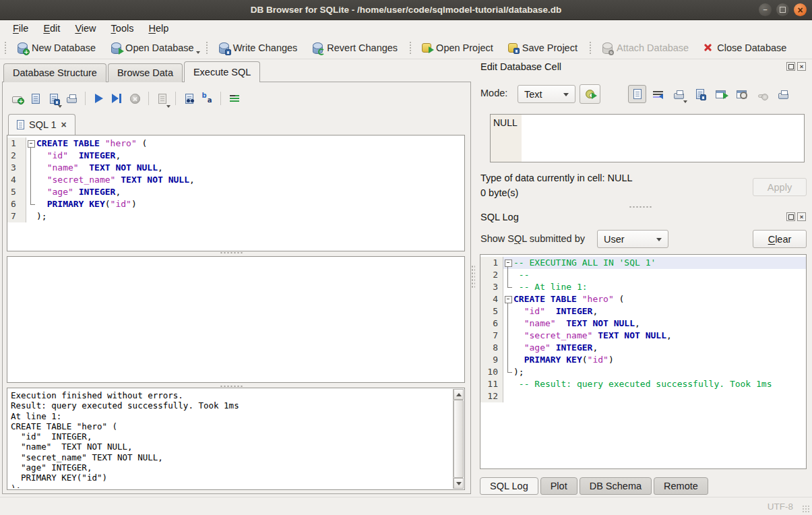 The image size is (812, 515). I want to click on menu-help: Help, so click(158, 28).